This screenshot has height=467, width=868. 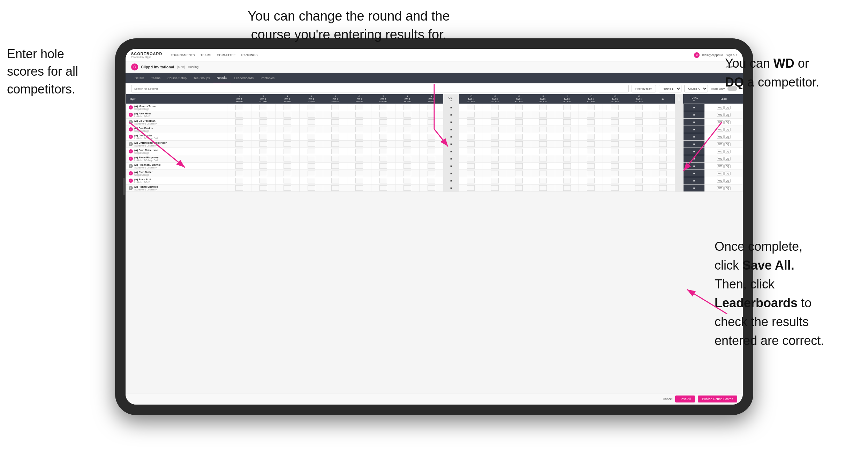 What do you see at coordinates (384, 181) in the screenshot?
I see `hole-7-score` at bounding box center [384, 181].